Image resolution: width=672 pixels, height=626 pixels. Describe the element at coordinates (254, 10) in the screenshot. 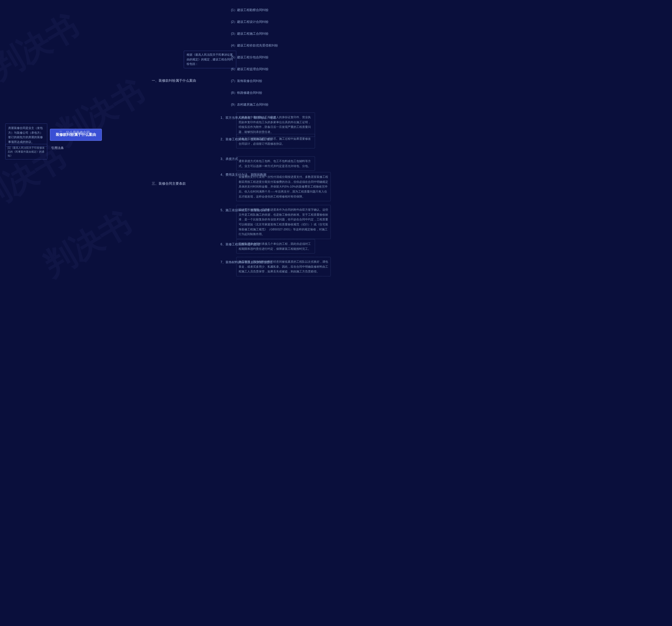

I see `section1-item-1: (1）建设工程勘察合同纠纷` at that location.